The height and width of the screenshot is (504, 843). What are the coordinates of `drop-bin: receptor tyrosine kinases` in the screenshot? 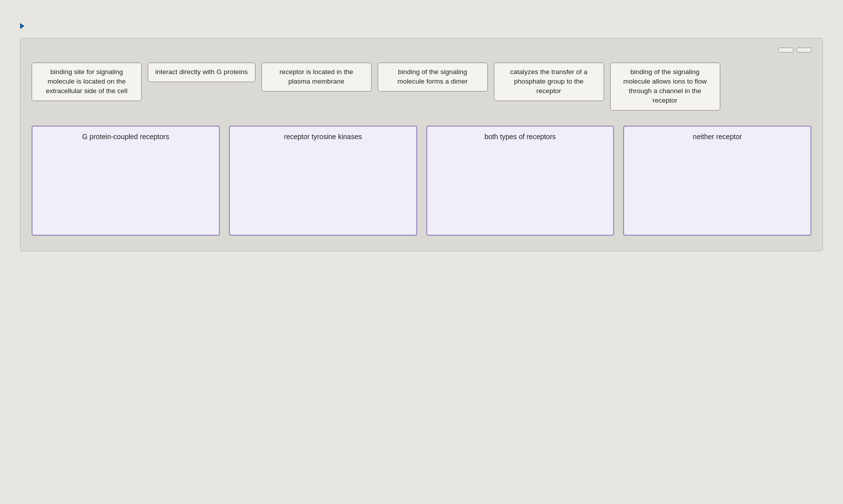 It's located at (323, 181).